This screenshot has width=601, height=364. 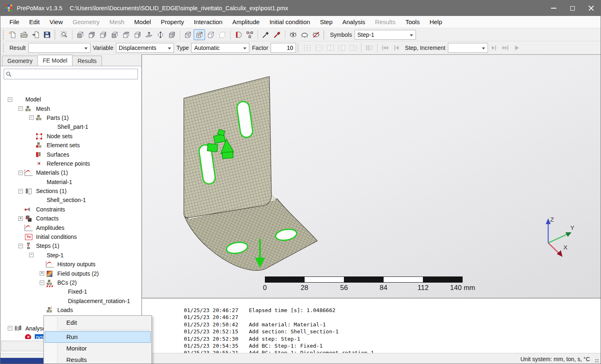 I want to click on tree-item: + Field outputs (2), so click(x=71, y=273).